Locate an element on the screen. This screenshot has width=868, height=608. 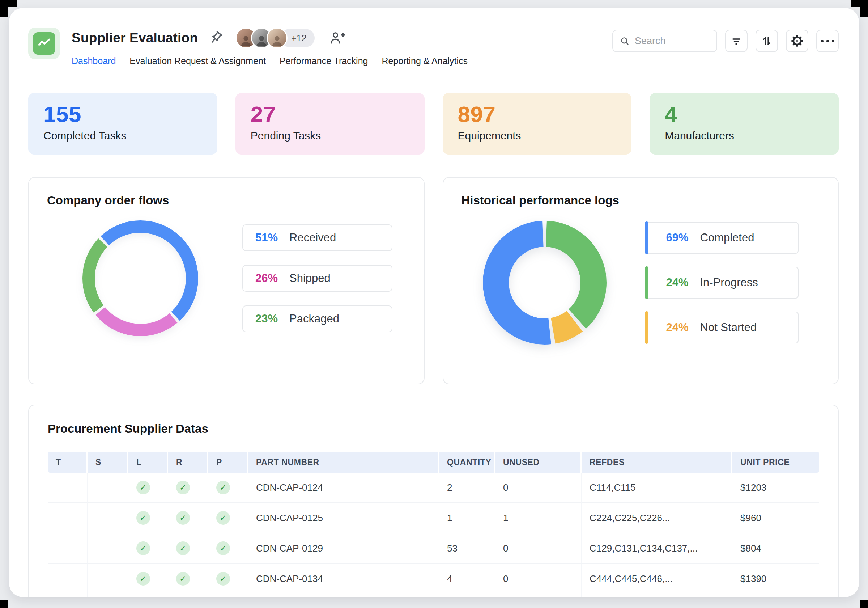
header-divider is located at coordinates (434, 76).